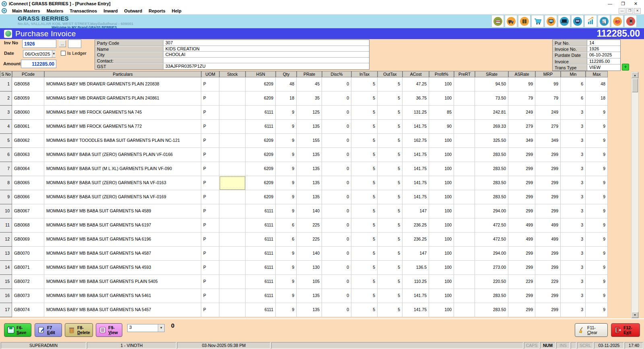 This screenshot has width=644, height=349. What do you see at coordinates (261, 141) in the screenshot?
I see `cell-hsn: 6209` at bounding box center [261, 141].